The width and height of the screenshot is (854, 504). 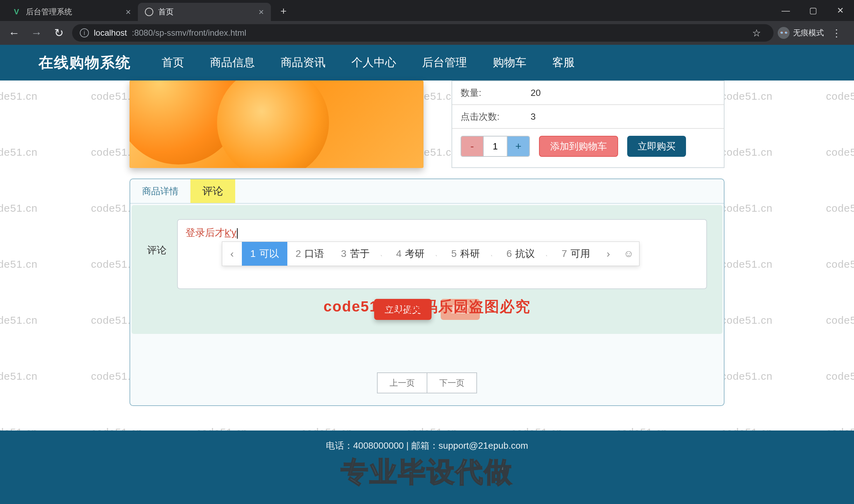 What do you see at coordinates (629, 254) in the screenshot?
I see `ime-emoji-icon: ☺` at bounding box center [629, 254].